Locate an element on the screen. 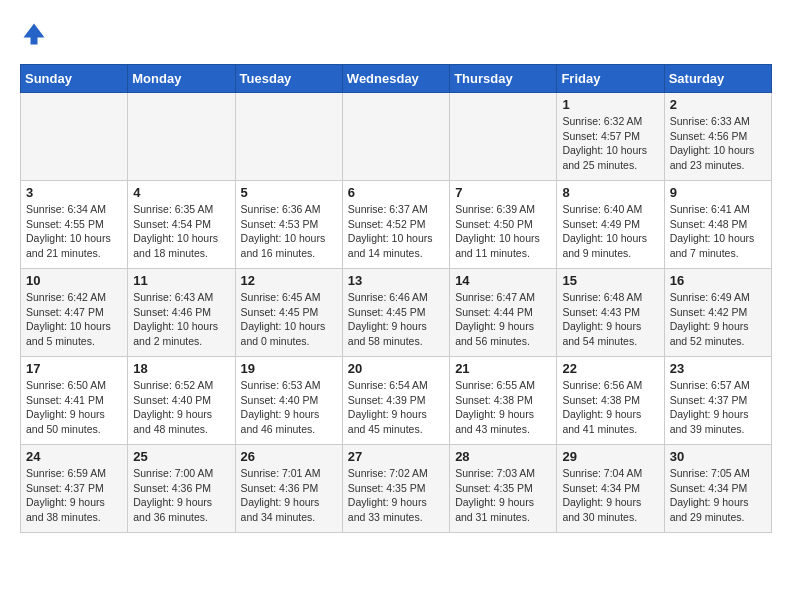  day-info: Sunrise: 6:47 AM Sunset: 4:44 PM Dayligh… is located at coordinates (503, 320).